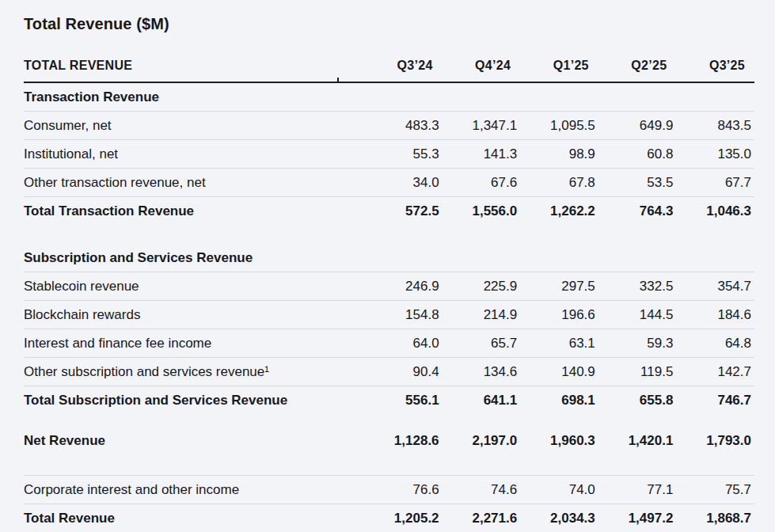 This screenshot has height=532, width=775. Describe the element at coordinates (559, 440) in the screenshot. I see `row-value: 1,960.3` at that location.